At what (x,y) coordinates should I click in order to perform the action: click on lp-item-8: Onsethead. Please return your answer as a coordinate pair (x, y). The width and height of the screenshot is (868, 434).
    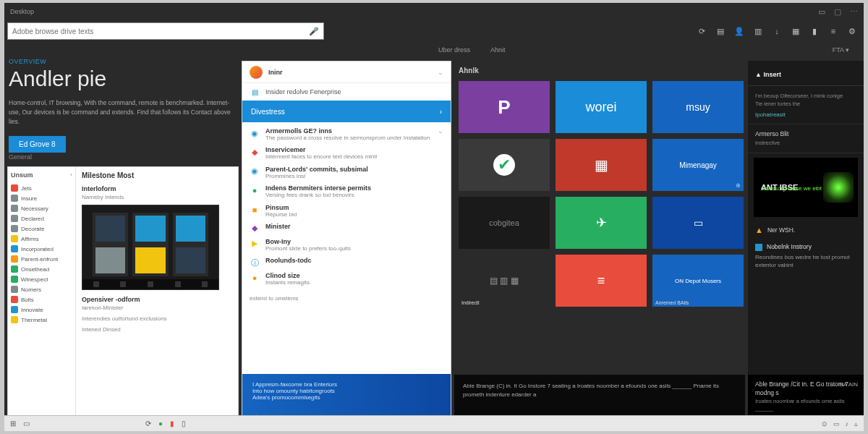
    Looking at the image, I should click on (42, 269).